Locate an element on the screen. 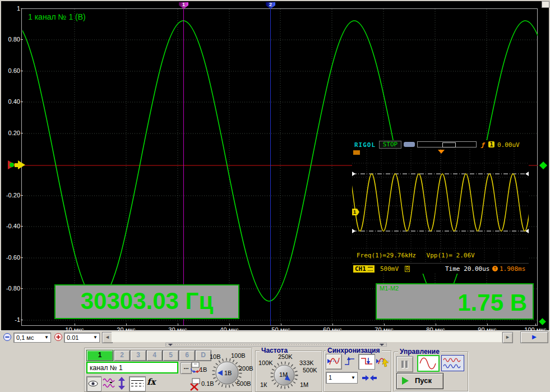 The image size is (550, 392). freq-label-500k: 500K is located at coordinates (310, 370).